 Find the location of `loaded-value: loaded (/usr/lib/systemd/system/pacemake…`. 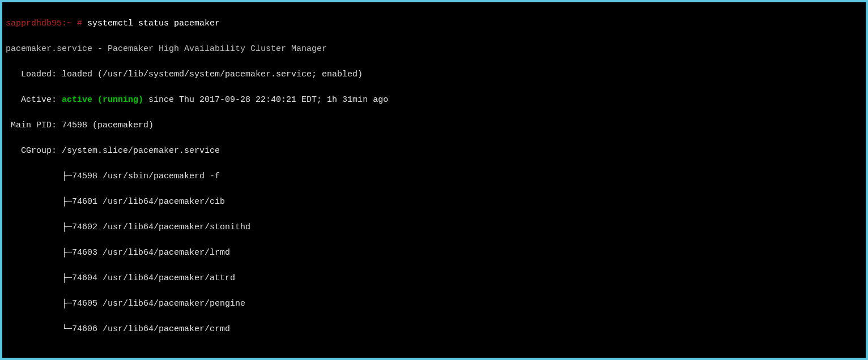

loaded-value: loaded (/usr/lib/systemd/system/pacemake… is located at coordinates (212, 75).